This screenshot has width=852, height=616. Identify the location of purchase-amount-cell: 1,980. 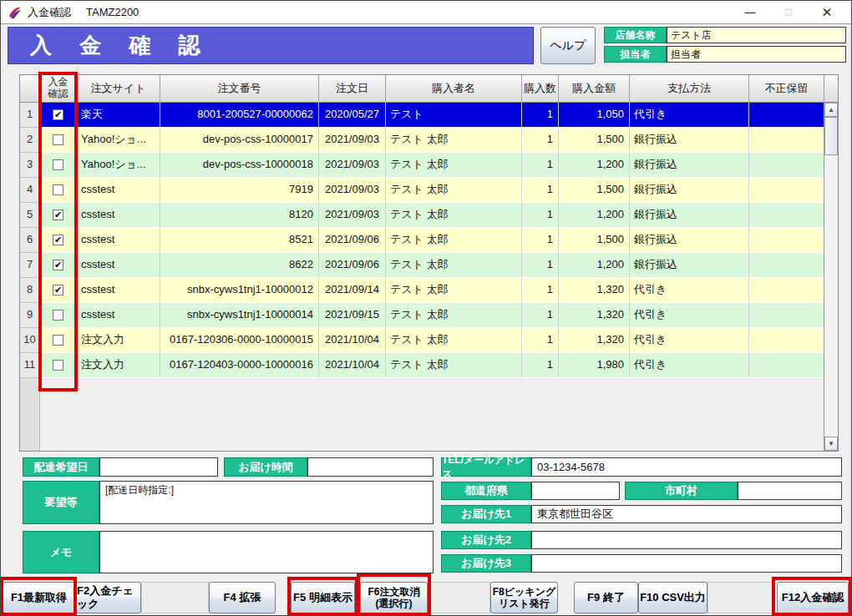
(595, 366).